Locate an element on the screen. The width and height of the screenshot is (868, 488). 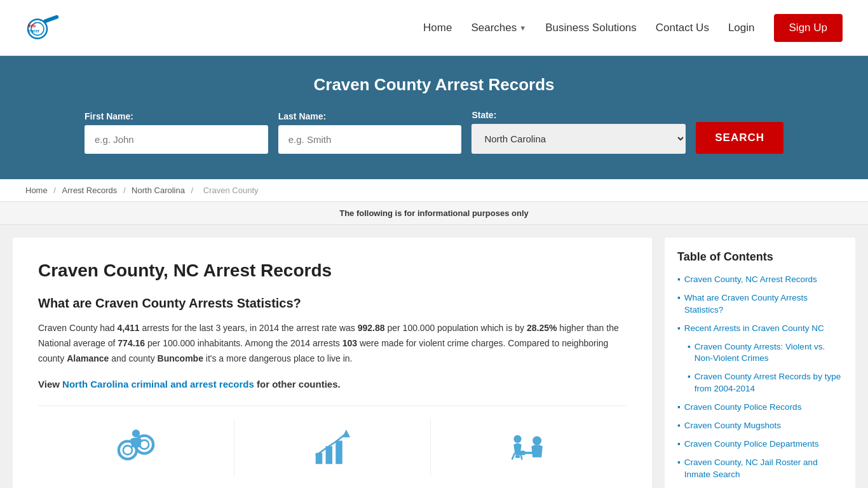
toc-link-8: Craven County, NC Jail Roster and Inmate… is located at coordinates (764, 469).